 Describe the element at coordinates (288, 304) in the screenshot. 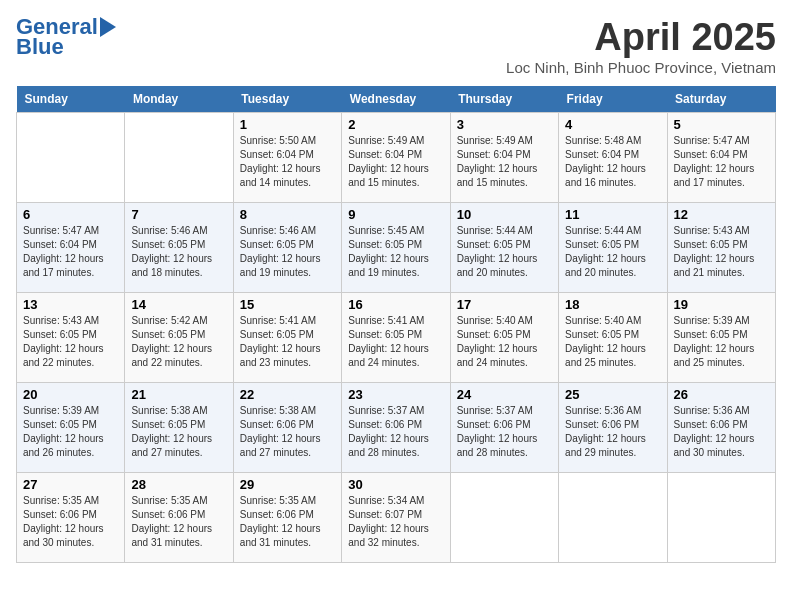

I see `day-number: 15` at that location.